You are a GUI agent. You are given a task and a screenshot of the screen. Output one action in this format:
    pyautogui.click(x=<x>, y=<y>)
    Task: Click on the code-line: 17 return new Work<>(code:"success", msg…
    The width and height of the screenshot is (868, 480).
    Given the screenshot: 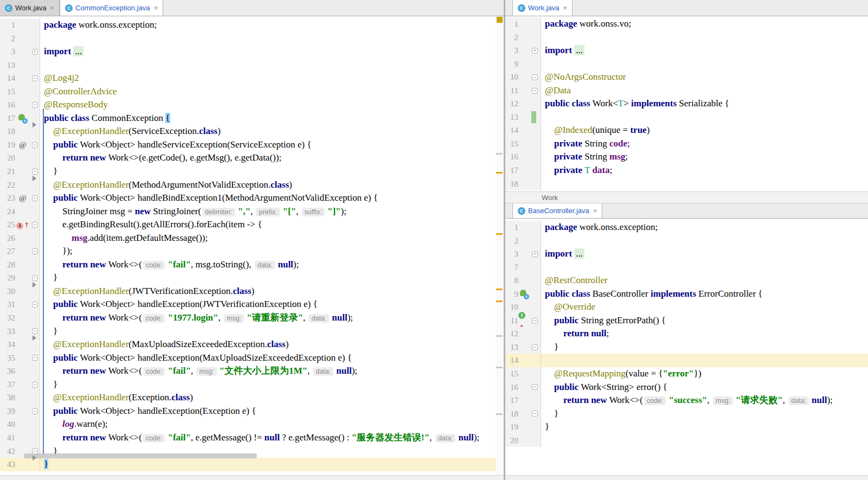 What is the action you would take?
    pyautogui.click(x=686, y=400)
    